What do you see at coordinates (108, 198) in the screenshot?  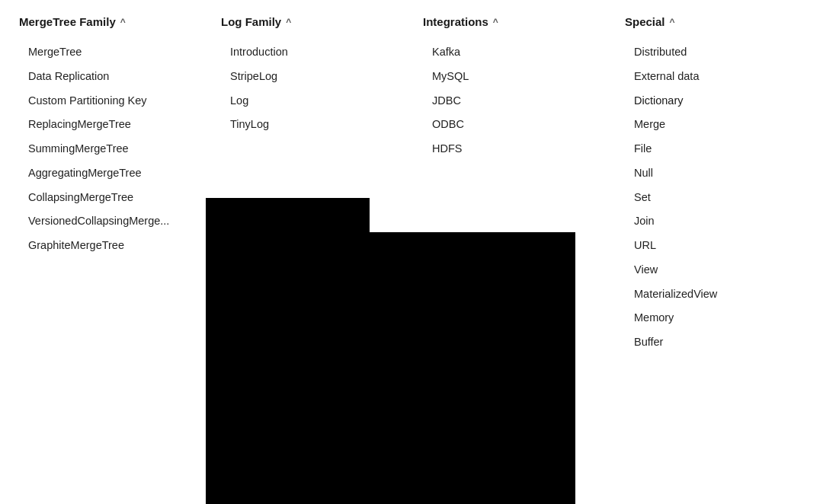 I see `list-item: CollapsingMergeTree` at bounding box center [108, 198].